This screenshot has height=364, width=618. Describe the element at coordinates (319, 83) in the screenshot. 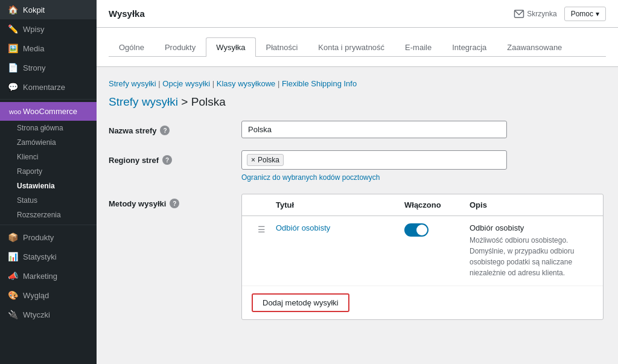

I see `breadcrumb-flexible: Flexible Shipping Info` at that location.